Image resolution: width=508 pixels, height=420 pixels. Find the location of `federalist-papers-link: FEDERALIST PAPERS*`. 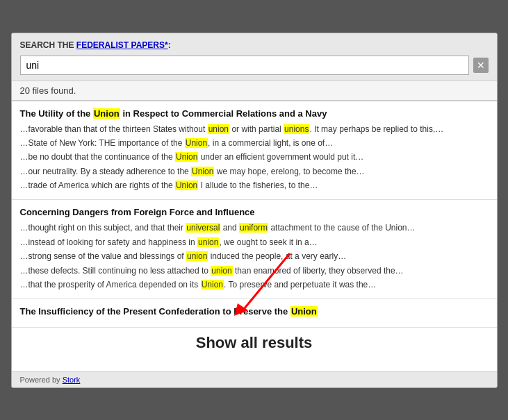

federalist-papers-link: FEDERALIST PAPERS* is located at coordinates (122, 45).